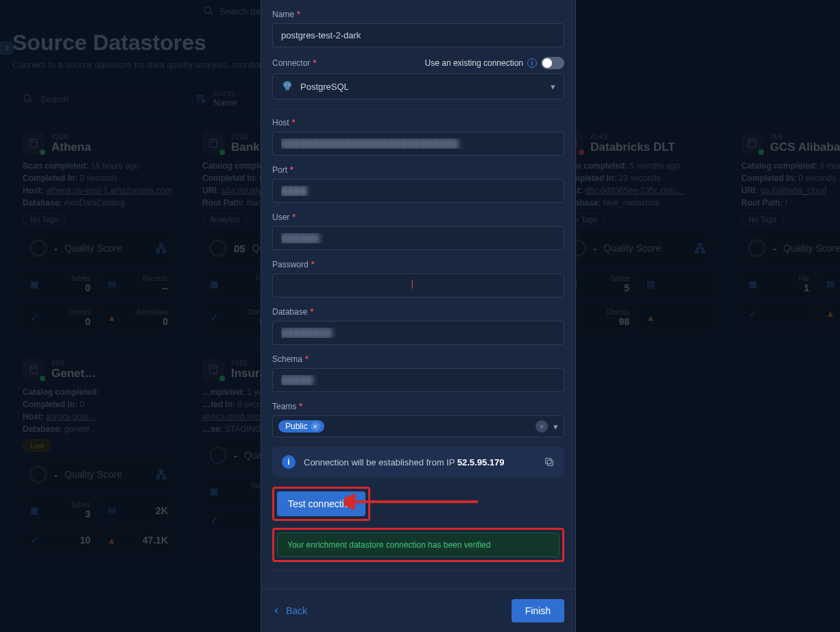 The image size is (840, 632). What do you see at coordinates (475, 63) in the screenshot?
I see `existing-connection-label: Use an existing connection` at bounding box center [475, 63].